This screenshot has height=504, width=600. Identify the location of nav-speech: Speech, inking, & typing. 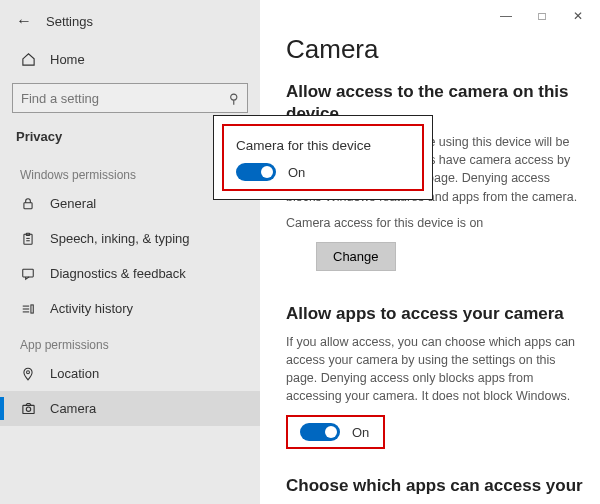
(130, 238).